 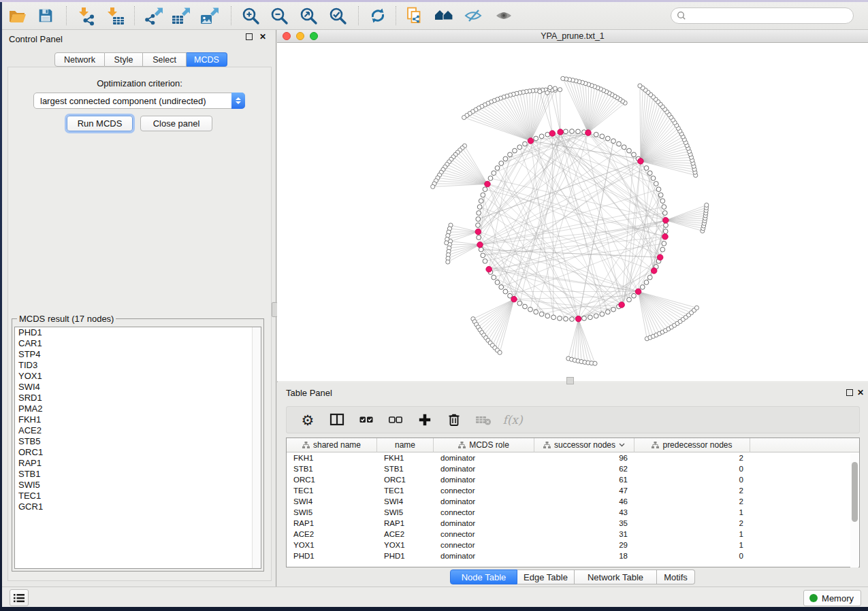 What do you see at coordinates (86, 16) in the screenshot?
I see `import-network-button` at bounding box center [86, 16].